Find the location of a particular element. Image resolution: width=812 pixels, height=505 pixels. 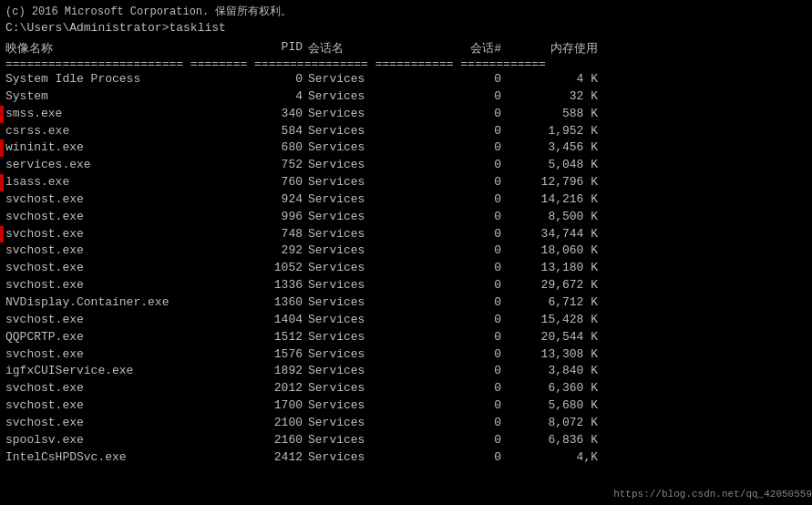

cell-process-name: services.exe is located at coordinates (124, 166).